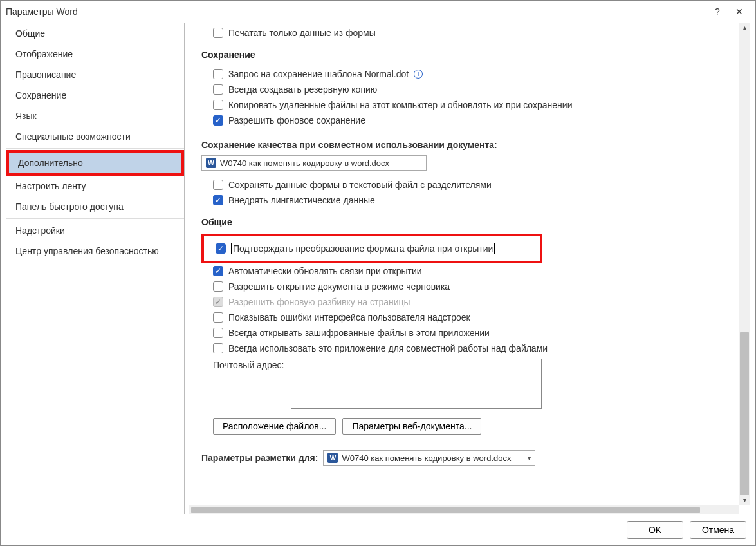 Image resolution: width=756 pixels, height=546 pixels. I want to click on label-copy-remote: Копировать удаленные файлы на этот компь…, so click(400, 105).